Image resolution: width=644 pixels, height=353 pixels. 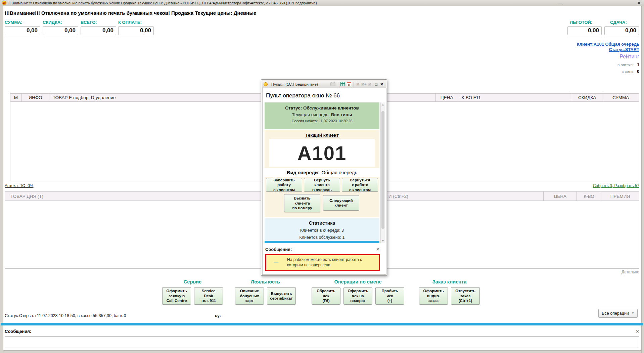 What do you see at coordinates (616, 186) in the screenshot?
I see `assembly-link: Собрать:0, Разобрать:57` at bounding box center [616, 186].